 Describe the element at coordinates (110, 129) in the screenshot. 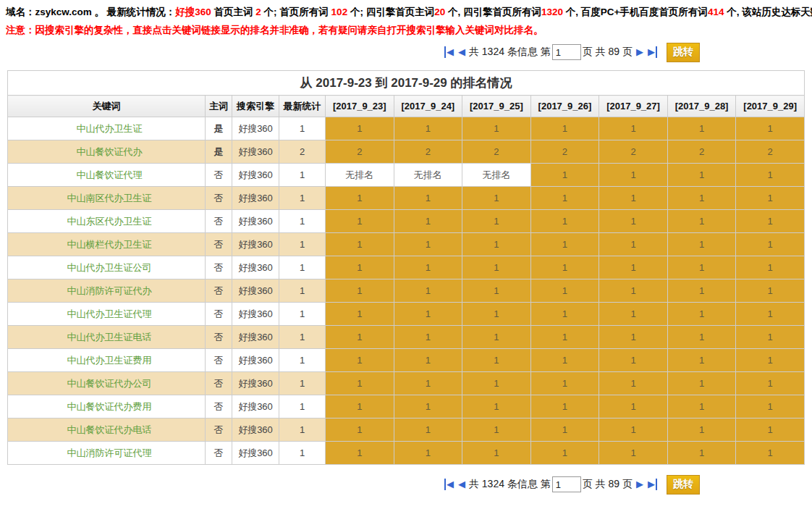

I see `keyword-link: 中山代办卫生证` at that location.